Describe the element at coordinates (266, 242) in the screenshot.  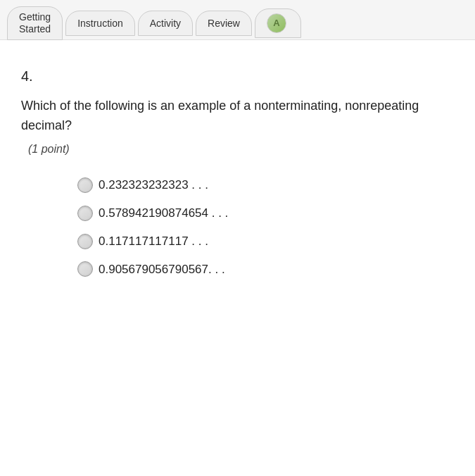
I see `option-3: 0.117117117117 . . .` at that location.